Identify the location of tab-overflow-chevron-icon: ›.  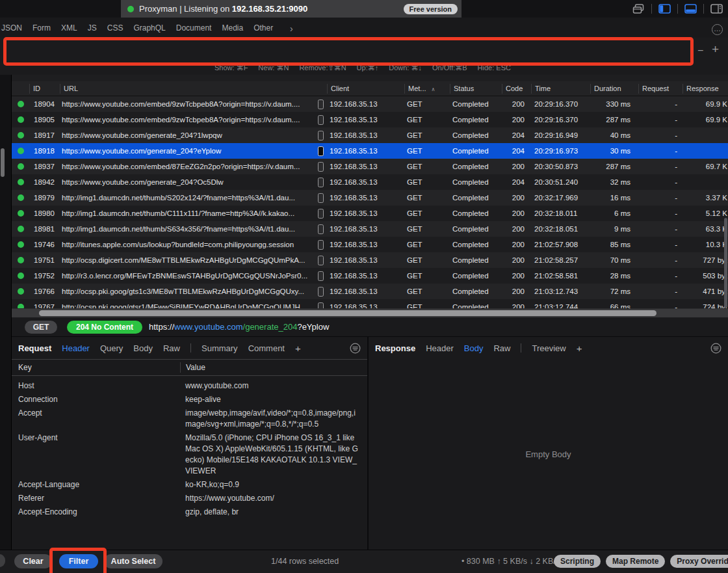
(291, 29).